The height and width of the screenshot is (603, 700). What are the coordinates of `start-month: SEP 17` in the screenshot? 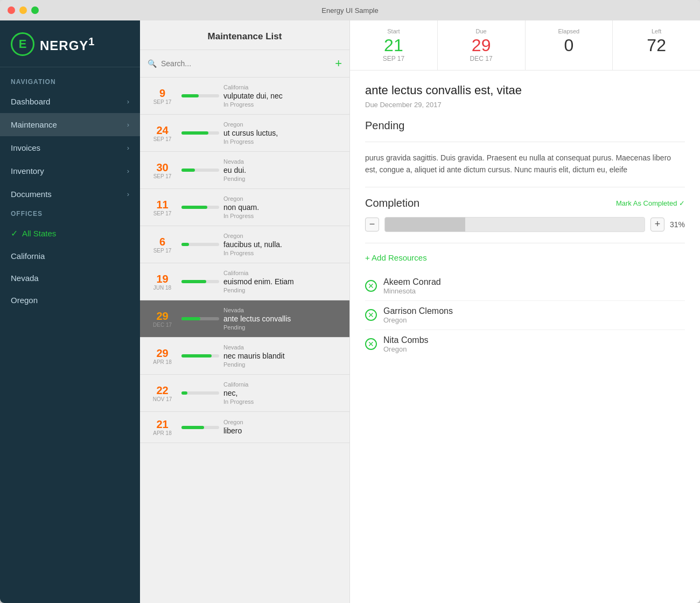 It's located at (394, 59).